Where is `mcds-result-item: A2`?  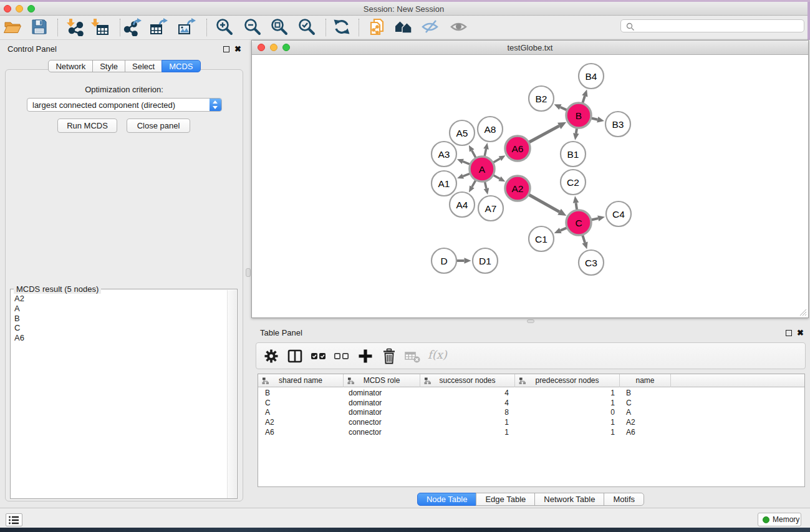
mcds-result-item: A2 is located at coordinates (126, 299).